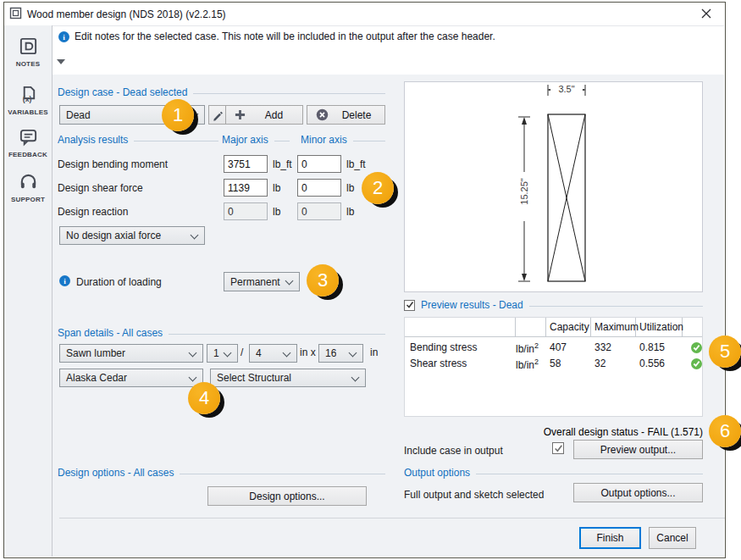 The width and height of the screenshot is (741, 560). What do you see at coordinates (222, 92) in the screenshot?
I see `design-case-group-header: Design case - Dead selected` at bounding box center [222, 92].